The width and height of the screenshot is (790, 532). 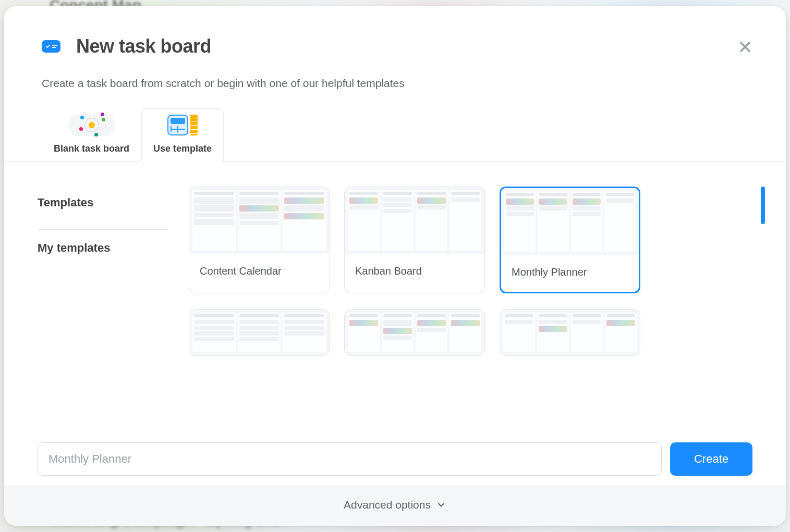 I want to click on modal-title: New task board, so click(x=144, y=46).